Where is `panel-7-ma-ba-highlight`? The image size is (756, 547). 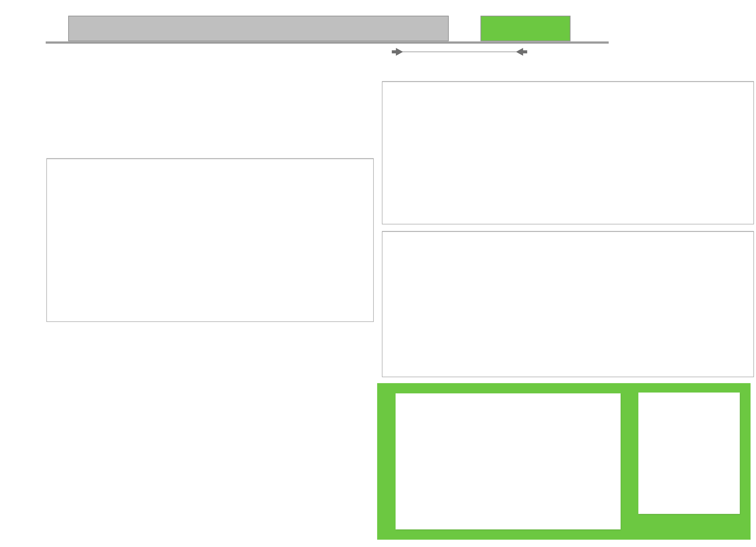
panel-7-ma-ba-highlight is located at coordinates (564, 461).